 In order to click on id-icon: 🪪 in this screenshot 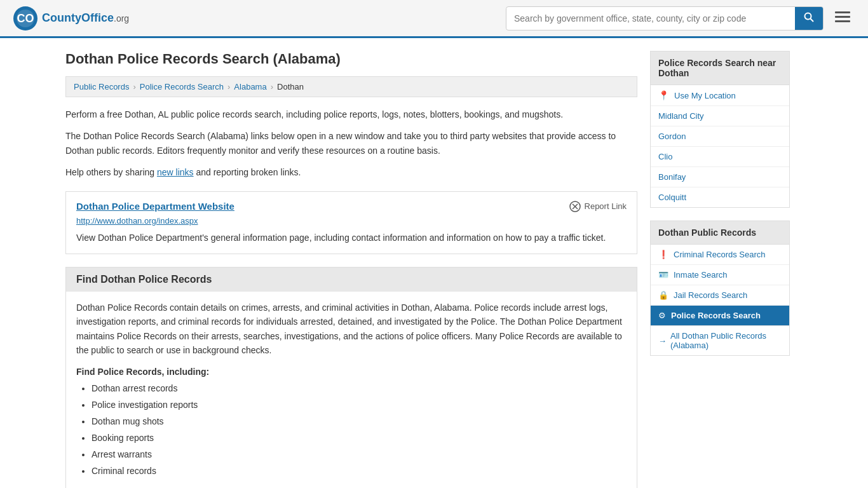, I will do `click(663, 274)`.